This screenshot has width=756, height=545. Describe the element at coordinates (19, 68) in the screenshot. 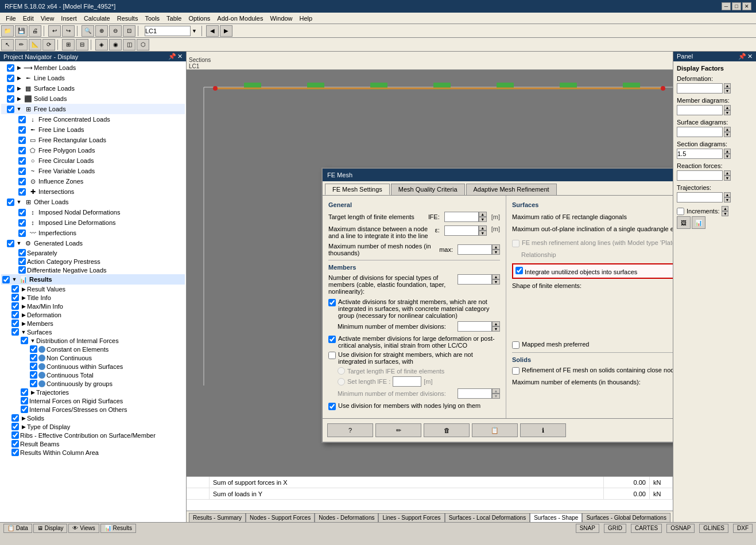

I see `tree-expand-member: ▶` at that location.